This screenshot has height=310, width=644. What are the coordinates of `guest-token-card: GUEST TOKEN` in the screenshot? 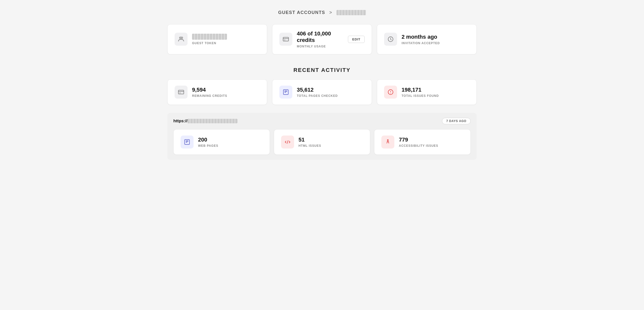 It's located at (217, 39).